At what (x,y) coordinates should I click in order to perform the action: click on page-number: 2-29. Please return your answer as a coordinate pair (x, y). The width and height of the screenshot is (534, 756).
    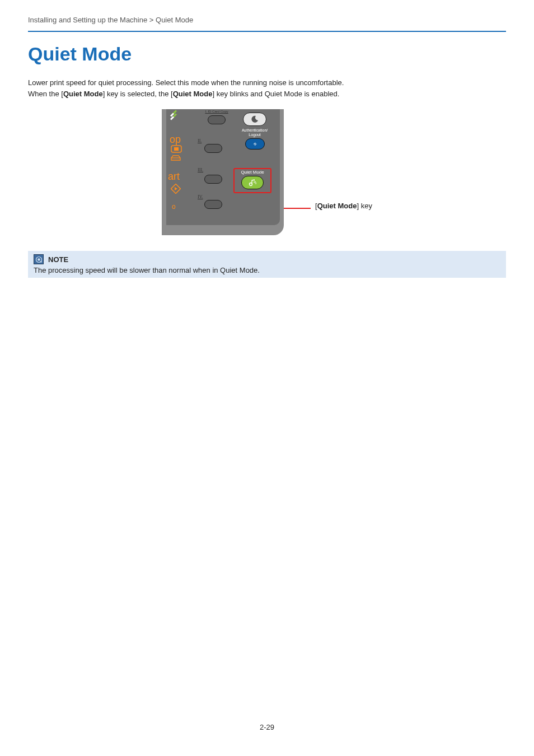
    Looking at the image, I should click on (267, 727).